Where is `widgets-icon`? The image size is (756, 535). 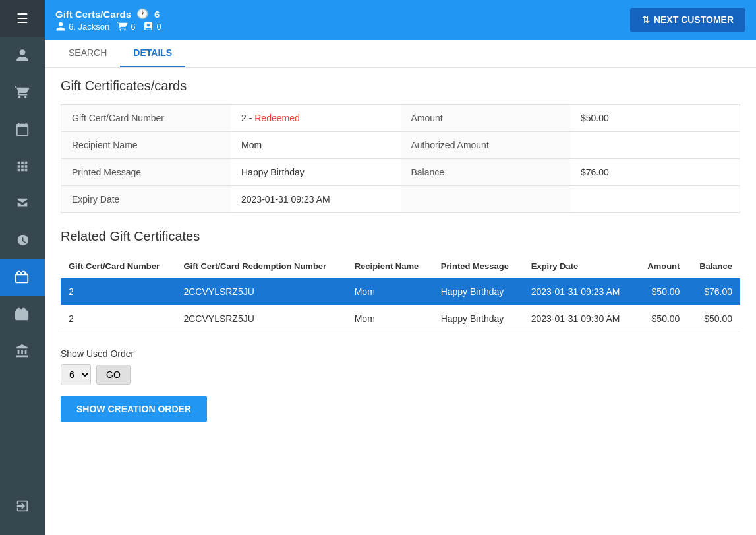 widgets-icon is located at coordinates (22, 166).